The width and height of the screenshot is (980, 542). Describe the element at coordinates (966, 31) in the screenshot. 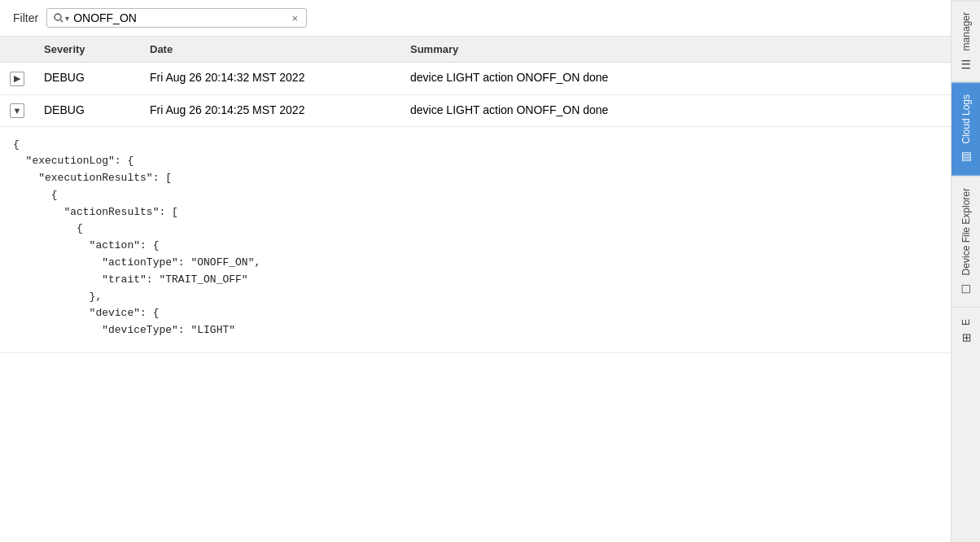

I see `sidebar-tab-manager-label: manager` at that location.